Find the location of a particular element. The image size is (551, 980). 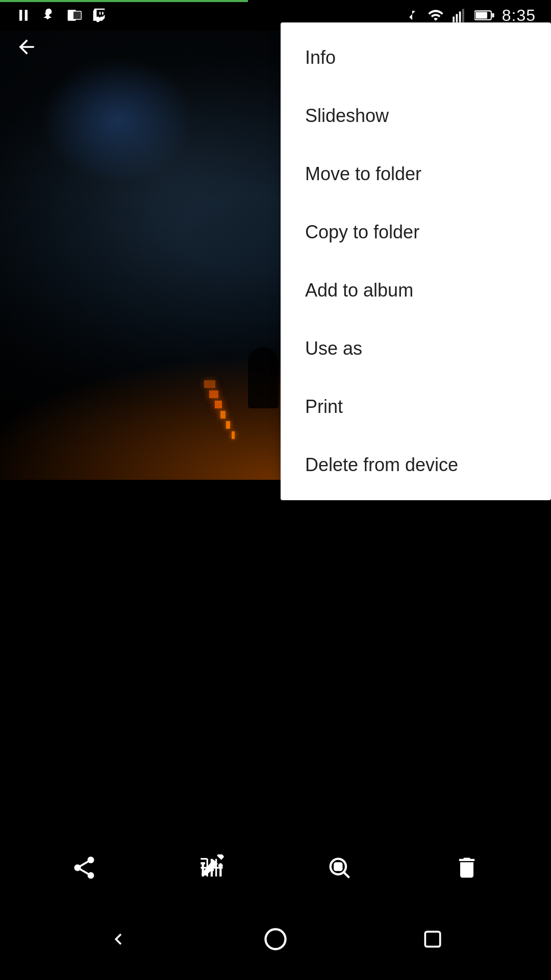

nav-recent-button is located at coordinates (433, 939).